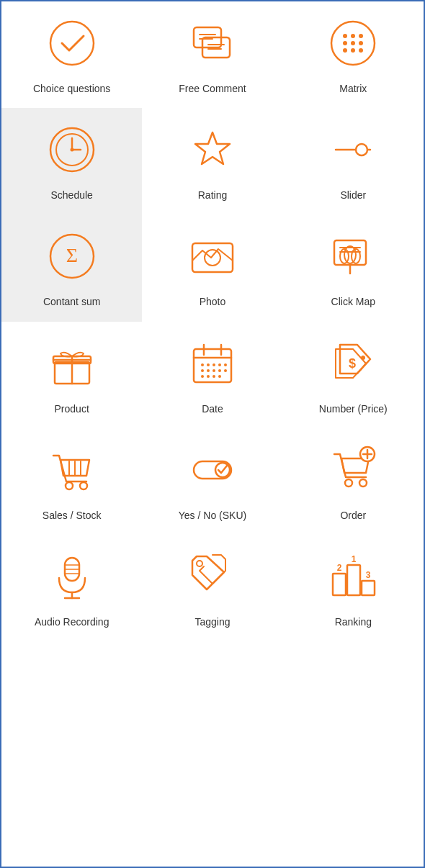 The image size is (425, 868). Describe the element at coordinates (72, 302) in the screenshot. I see `label-contant-sum: Contant sum` at that location.